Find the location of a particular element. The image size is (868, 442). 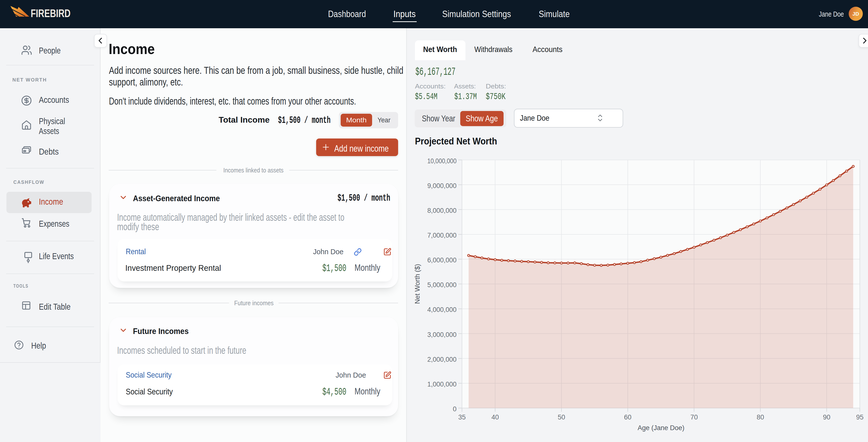

svg-text: 3,000,000 is located at coordinates (442, 335).